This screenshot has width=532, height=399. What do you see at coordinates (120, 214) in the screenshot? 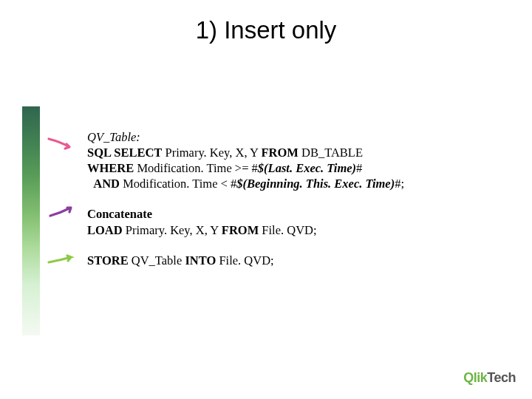
I see `kw-concatenate: Concatenate` at bounding box center [120, 214].